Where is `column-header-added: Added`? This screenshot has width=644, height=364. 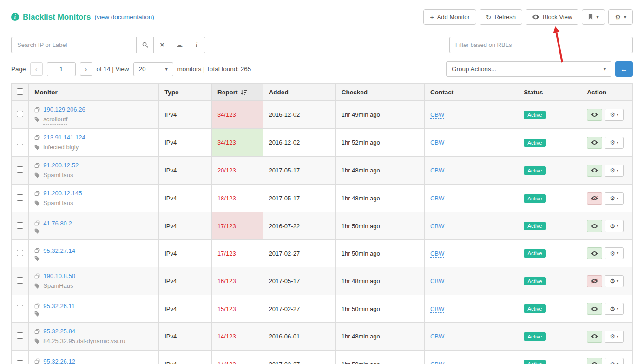
column-header-added: Added is located at coordinates (299, 92).